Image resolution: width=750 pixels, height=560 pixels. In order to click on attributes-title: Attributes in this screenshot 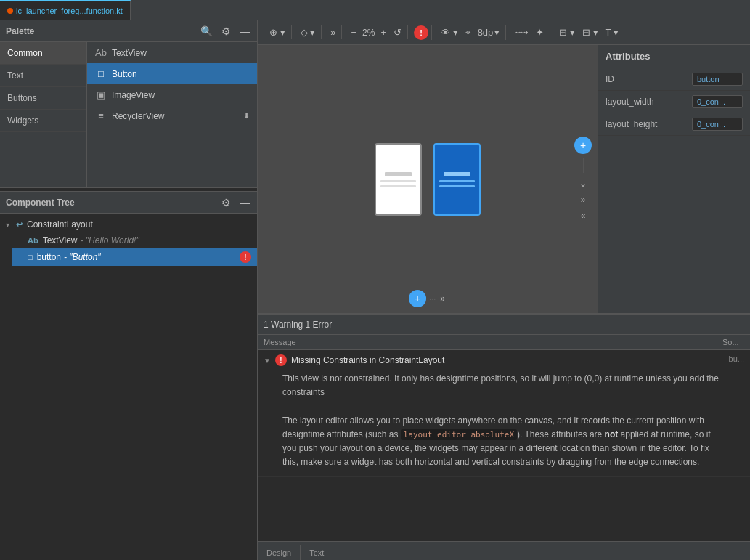, I will do `click(674, 57)`.